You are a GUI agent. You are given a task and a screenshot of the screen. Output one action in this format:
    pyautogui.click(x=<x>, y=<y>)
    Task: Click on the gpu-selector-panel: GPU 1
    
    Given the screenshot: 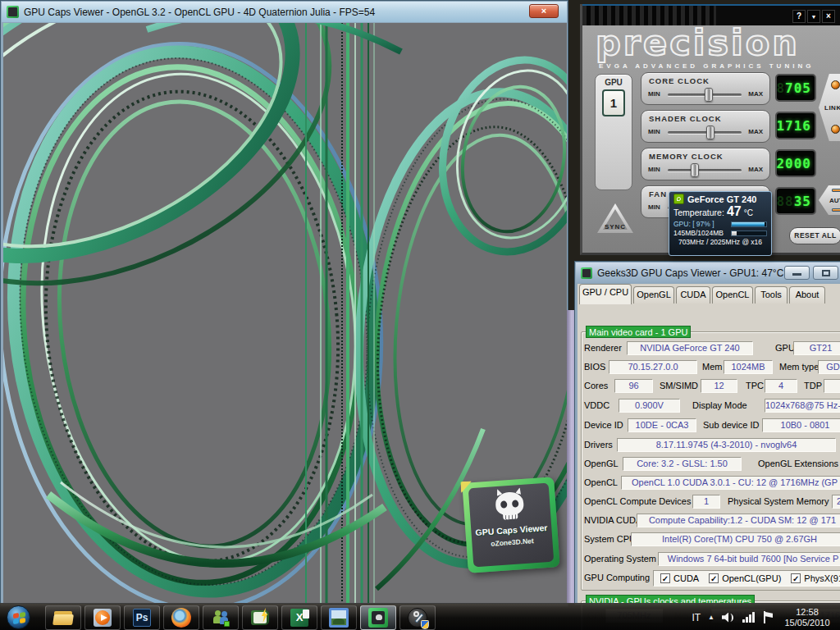 What is the action you would take?
    pyautogui.click(x=614, y=132)
    